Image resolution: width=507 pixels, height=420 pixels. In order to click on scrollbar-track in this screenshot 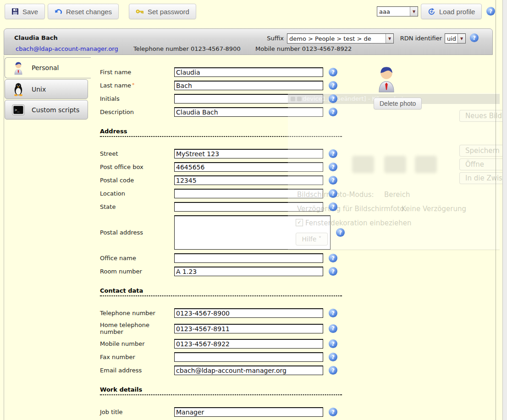, I will do `click(505, 210)`.